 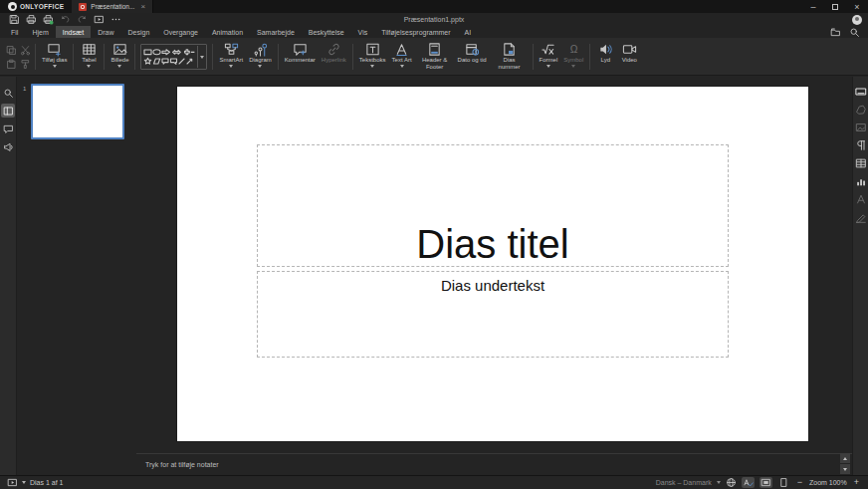 What do you see at coordinates (227, 32) in the screenshot?
I see `tab-animation: Animation` at bounding box center [227, 32].